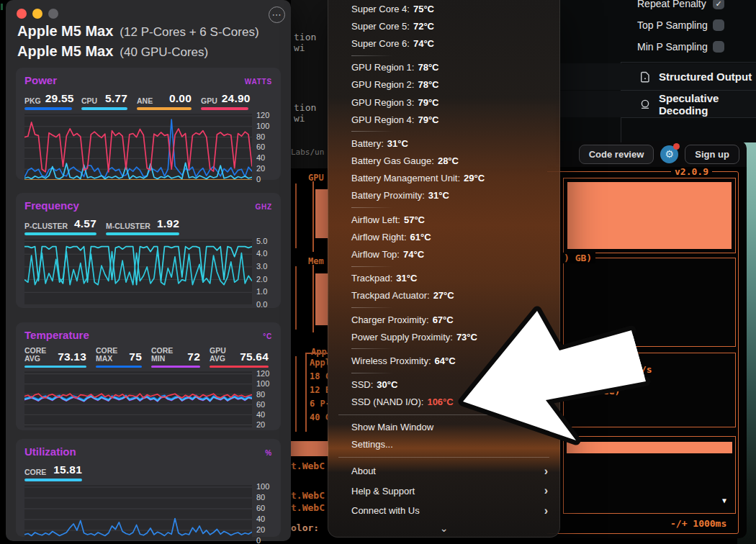  Describe the element at coordinates (444, 471) in the screenshot. I see `menu-item-about: About›` at that location.